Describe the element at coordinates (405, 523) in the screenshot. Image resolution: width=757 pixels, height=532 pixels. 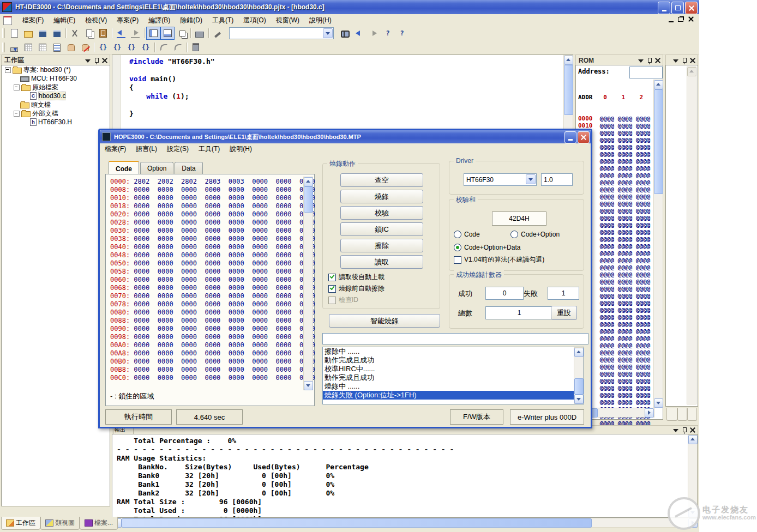
I see `output-hscrollbar` at that location.